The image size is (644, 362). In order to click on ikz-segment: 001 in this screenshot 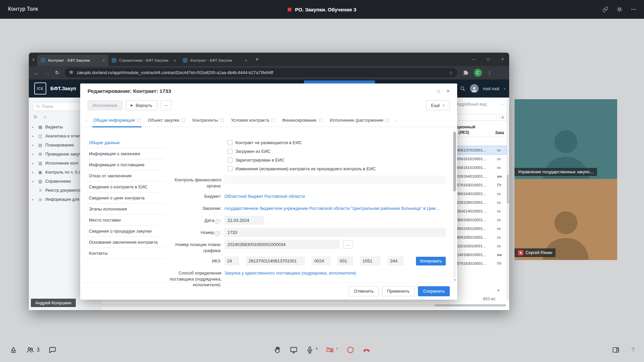, I will do `click(345, 261)`.